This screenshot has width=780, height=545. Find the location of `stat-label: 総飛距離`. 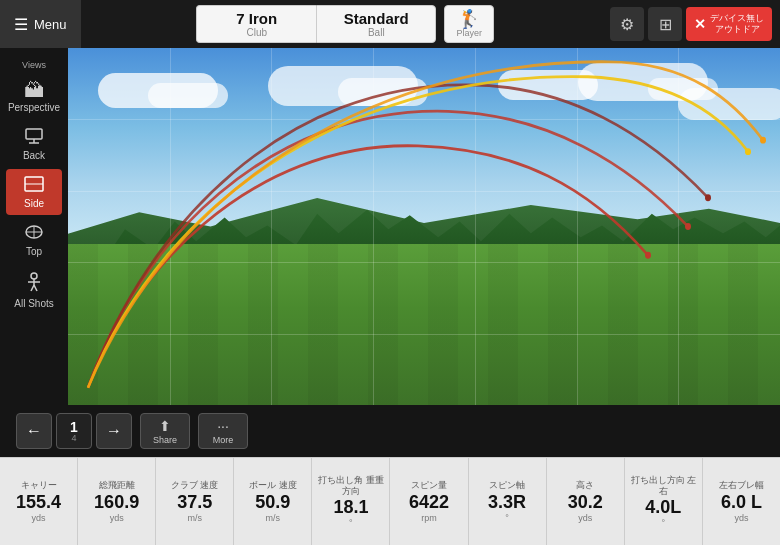

stat-label: 総飛距離 is located at coordinates (117, 486).